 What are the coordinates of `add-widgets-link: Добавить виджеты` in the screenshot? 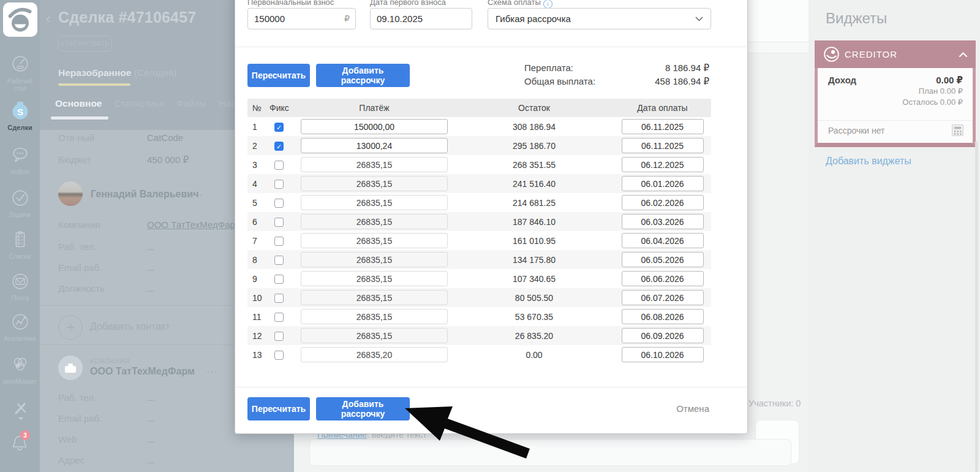 It's located at (869, 161).